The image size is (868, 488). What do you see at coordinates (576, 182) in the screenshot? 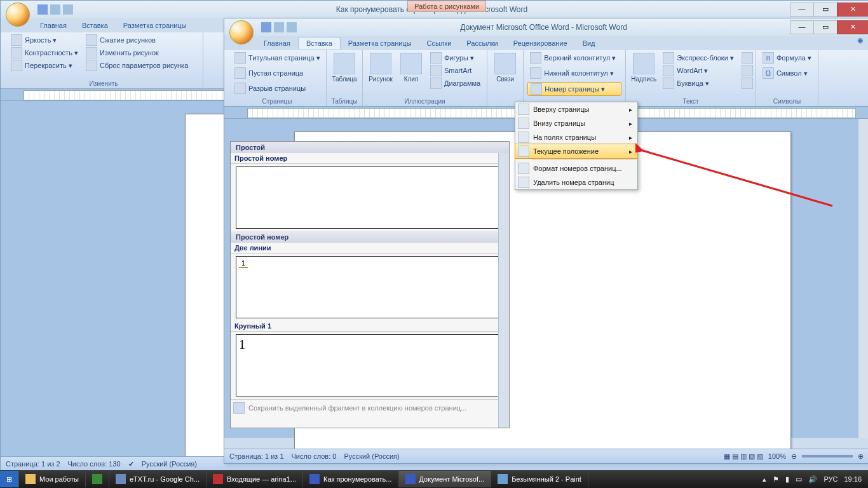
I see `menu-remove-page-numbers: Удалить номера страниц` at bounding box center [576, 182].